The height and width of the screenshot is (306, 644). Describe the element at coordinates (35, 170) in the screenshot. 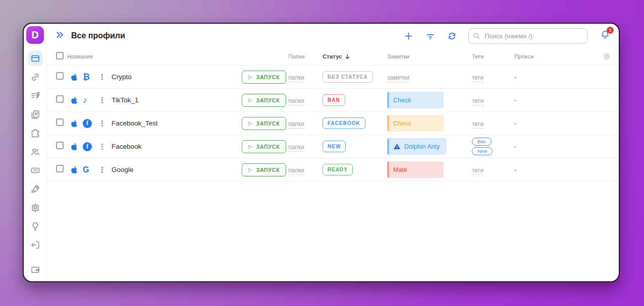

I see `sidebar-item-api: API` at that location.